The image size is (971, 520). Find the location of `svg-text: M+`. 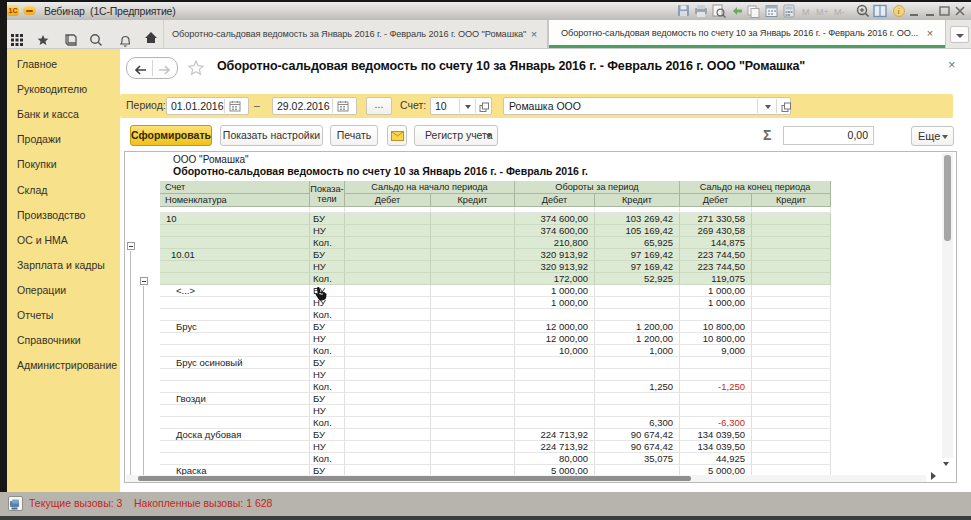

svg-text: M+ is located at coordinates (822, 12).